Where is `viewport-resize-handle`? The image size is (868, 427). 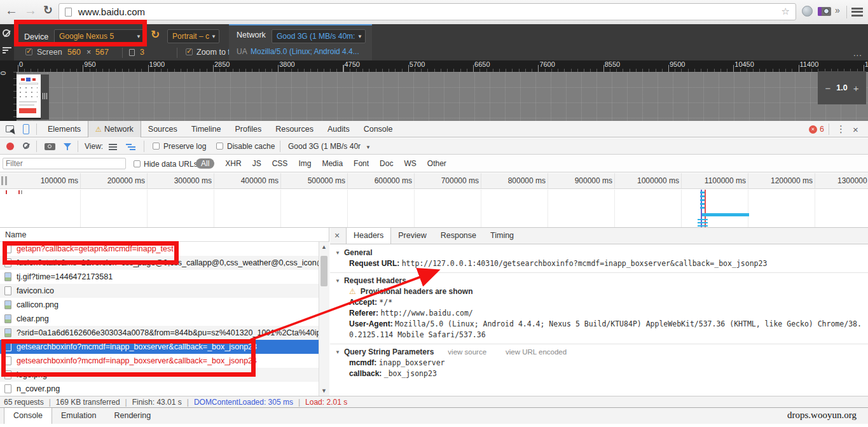 viewport-resize-handle is located at coordinates (45, 96).